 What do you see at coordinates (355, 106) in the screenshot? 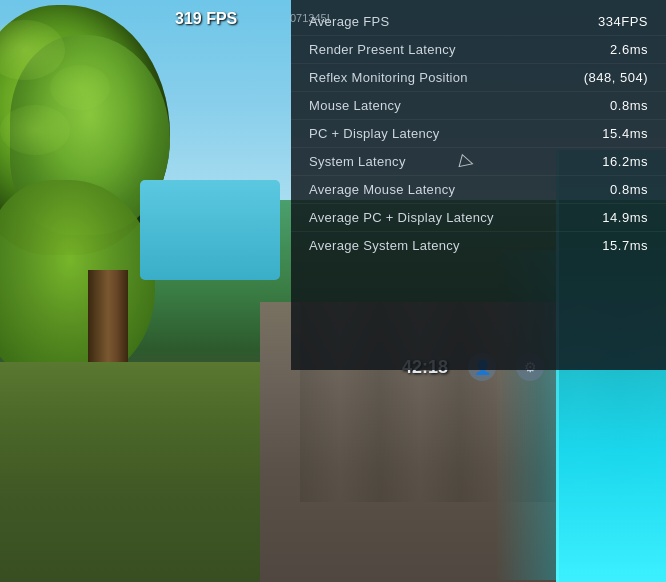
I see `stat-label: Mouse Latency` at bounding box center [355, 106].